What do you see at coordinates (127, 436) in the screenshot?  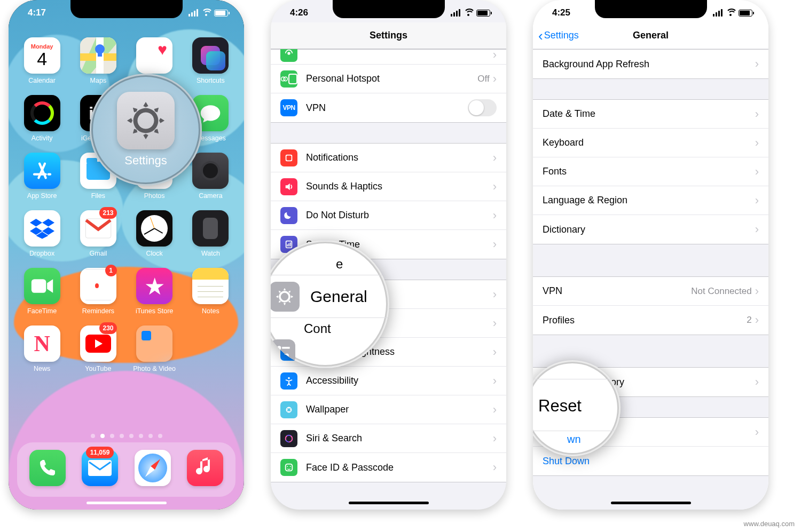 I see `page-indicator` at bounding box center [127, 436].